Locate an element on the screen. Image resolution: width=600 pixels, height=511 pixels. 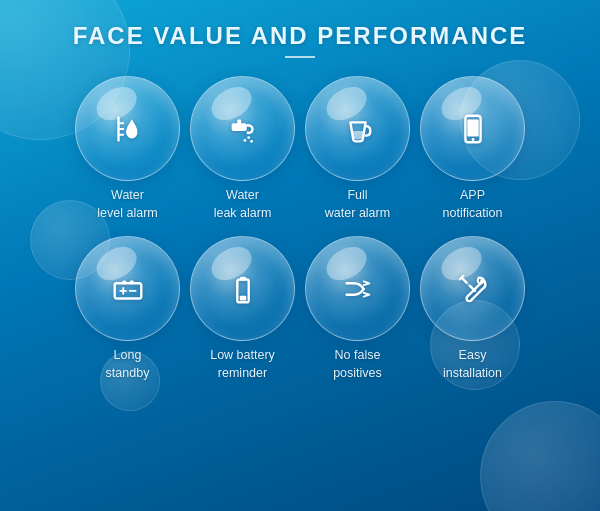
bubble-easy-installation is located at coordinates (472, 288).